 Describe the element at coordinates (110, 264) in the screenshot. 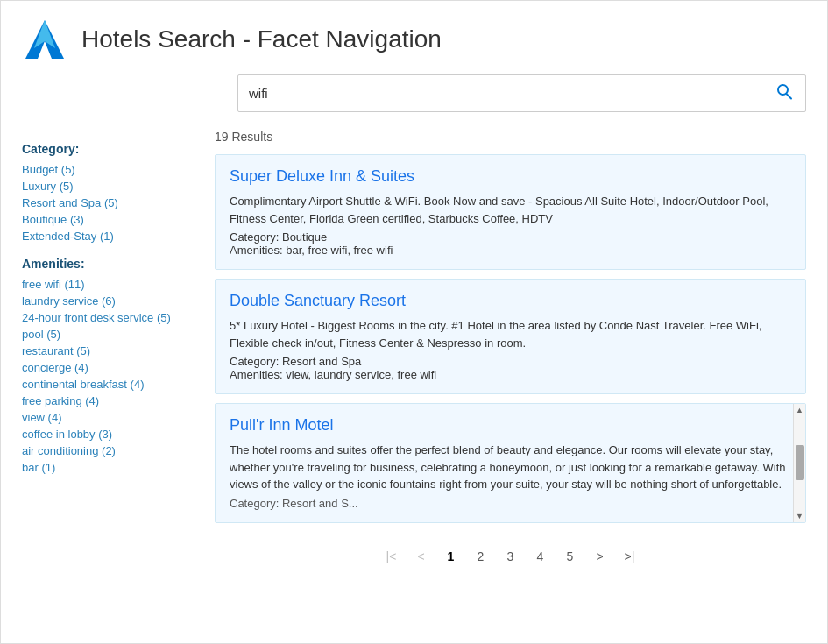

I see `amenities-facet-title: Amenities:` at that location.